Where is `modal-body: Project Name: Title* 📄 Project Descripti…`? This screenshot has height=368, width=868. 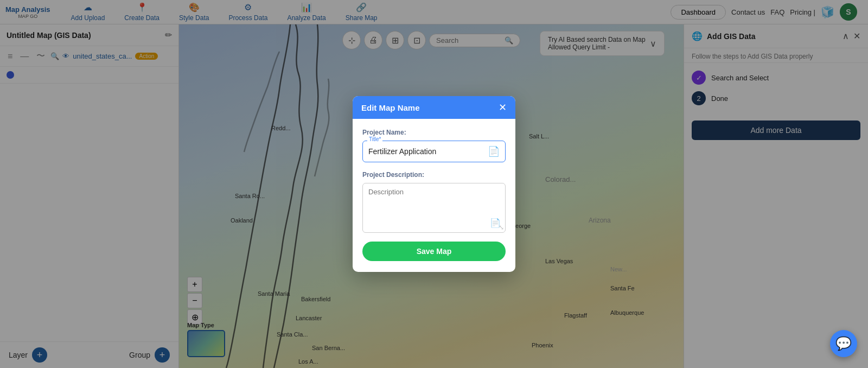 modal-body: Project Name: Title* 📄 Project Descripti… is located at coordinates (434, 195).